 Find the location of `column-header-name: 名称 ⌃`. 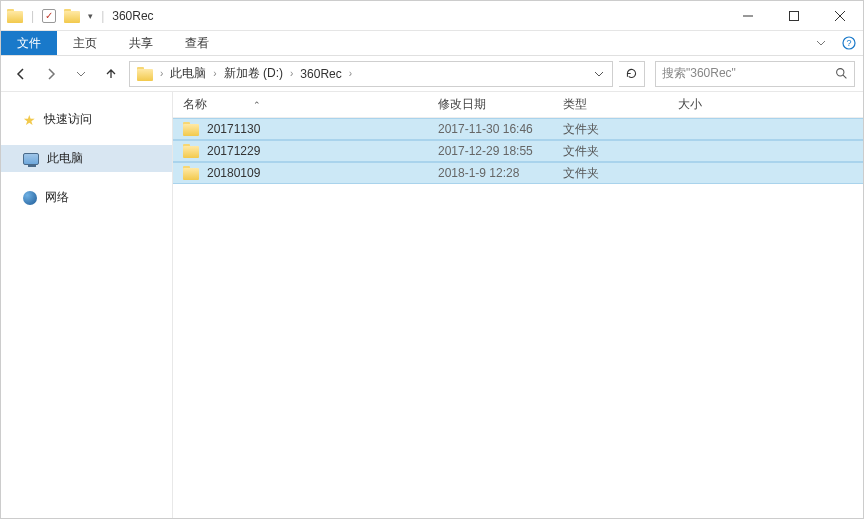

column-header-name: 名称 ⌃ is located at coordinates (310, 104).